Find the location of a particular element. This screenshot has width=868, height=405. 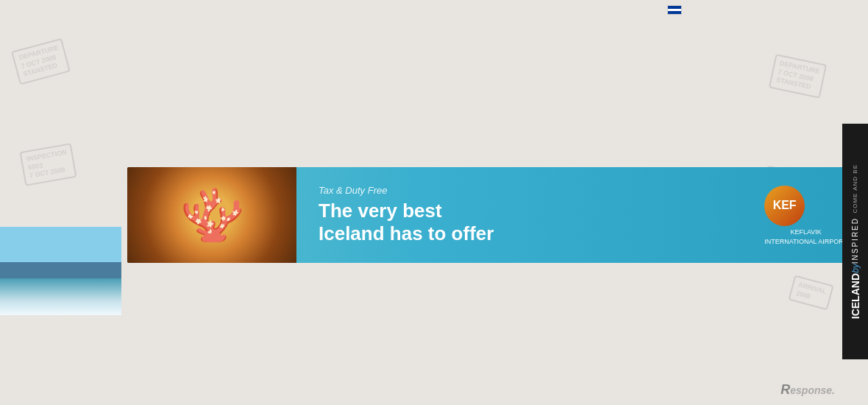

banner-tagline: Tax & Duty Free is located at coordinates (530, 190).